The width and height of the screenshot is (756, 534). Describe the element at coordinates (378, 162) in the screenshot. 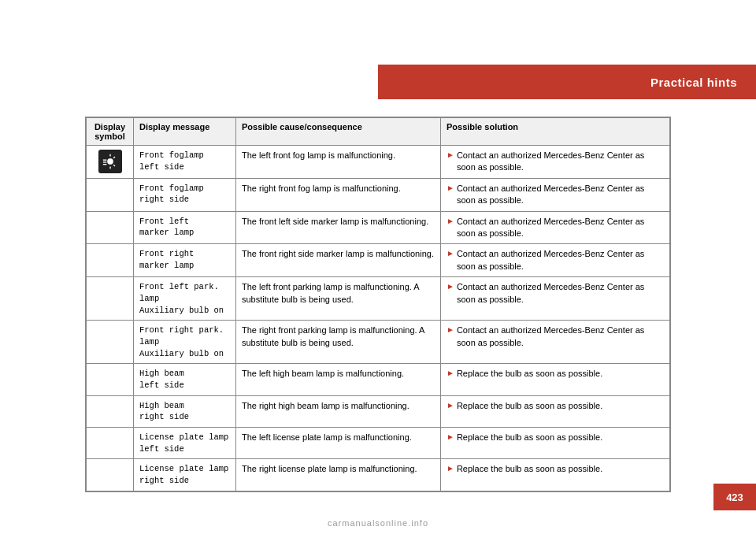

I see `table-row: Front foglamp left sideThe left front fo…` at that location.